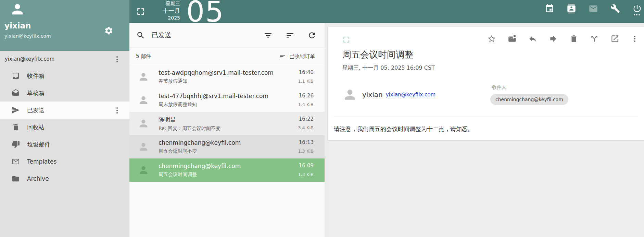 This screenshot has height=237, width=644. What do you see at coordinates (216, 81) in the screenshot?
I see `message-subject: 春节放假通知` at bounding box center [216, 81].